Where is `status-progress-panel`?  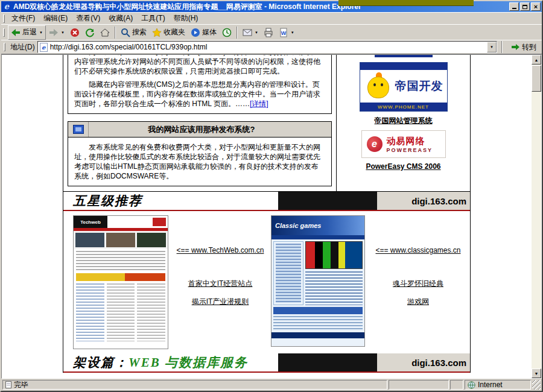 status-progress-panel is located at coordinates (419, 385).